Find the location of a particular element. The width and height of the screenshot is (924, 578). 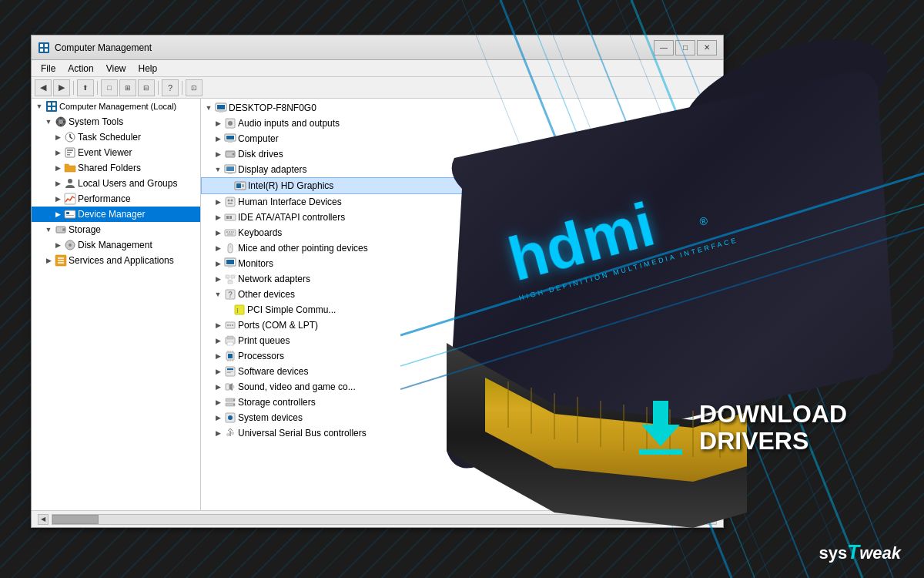

tree-shared-folders: ▶ Shared Folders is located at coordinates (116, 168).